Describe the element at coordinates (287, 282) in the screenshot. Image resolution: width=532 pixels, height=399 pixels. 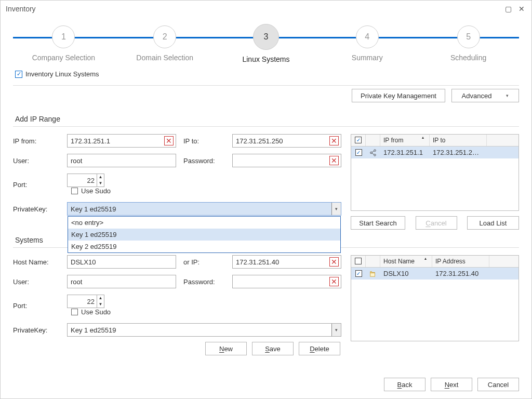
I see `sys-password-input: ✕` at that location.